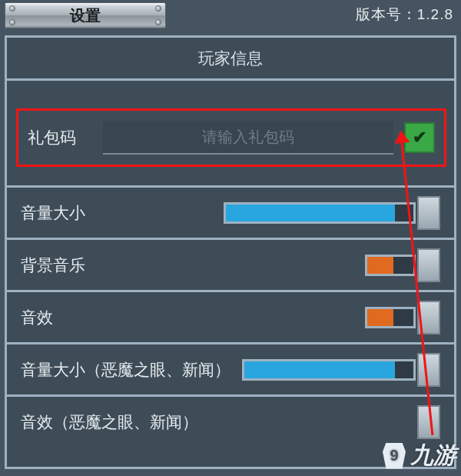 The height and width of the screenshot is (476, 461). I want to click on top-bar: 设置 版本号：1.2.8, so click(230, 15).